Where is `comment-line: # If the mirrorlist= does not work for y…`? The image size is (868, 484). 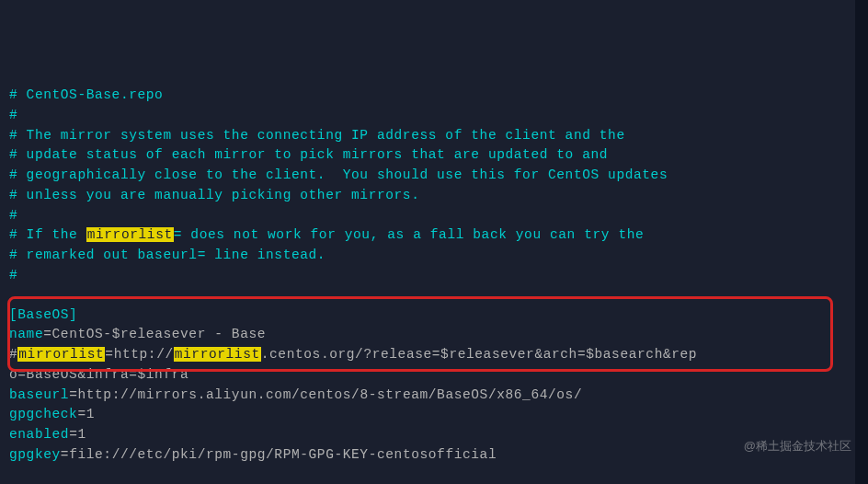
comment-line: # If the mirrorlist= does not work for y… is located at coordinates (434, 236).